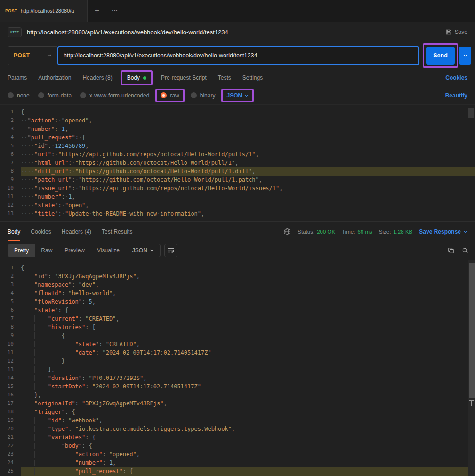  What do you see at coordinates (225, 78) in the screenshot?
I see `tab-tests: Tests` at bounding box center [225, 78].